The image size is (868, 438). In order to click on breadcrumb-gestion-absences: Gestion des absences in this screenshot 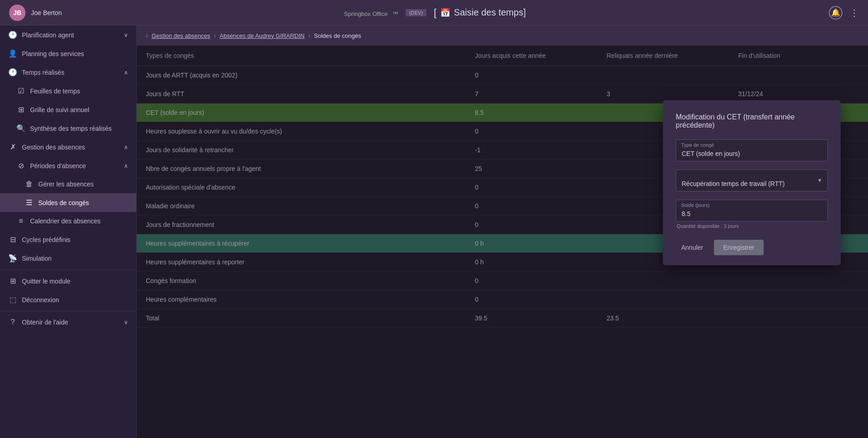, I will do `click(181, 36)`.